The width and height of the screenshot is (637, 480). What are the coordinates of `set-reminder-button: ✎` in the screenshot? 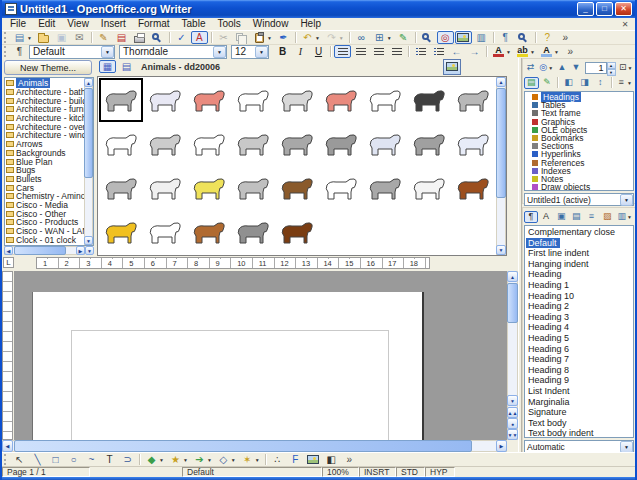 It's located at (548, 83).